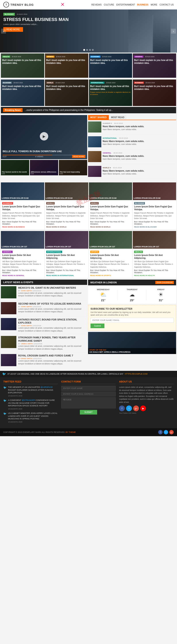 The width and height of the screenshot is (177, 644). Describe the element at coordinates (67, 88) in the screenshot. I see `cat-title-world: But I must explain to you how all this m…` at that location.